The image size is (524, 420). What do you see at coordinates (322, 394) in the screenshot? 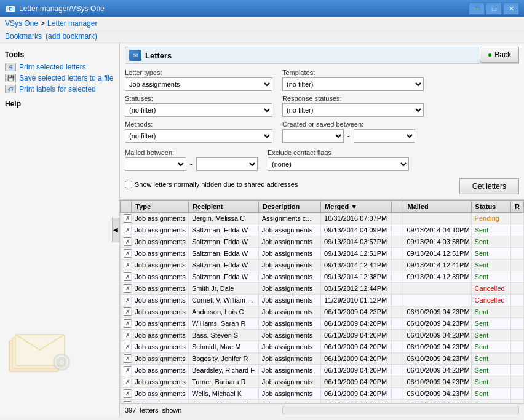
I see `table-row: ✗ Job assignments Wells, Michael K Job a…` at bounding box center [322, 394].